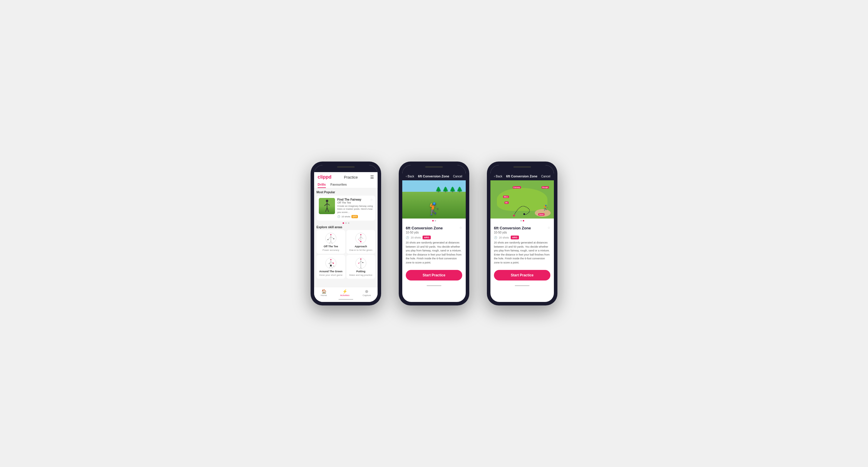 This screenshot has height=467, width=868. I want to click on p3-clock-icon: 🕐, so click(495, 238).